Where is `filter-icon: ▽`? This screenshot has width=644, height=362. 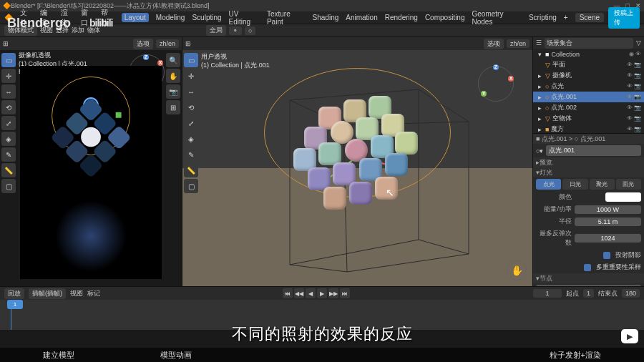
filter-icon: ▽ is located at coordinates (638, 43).